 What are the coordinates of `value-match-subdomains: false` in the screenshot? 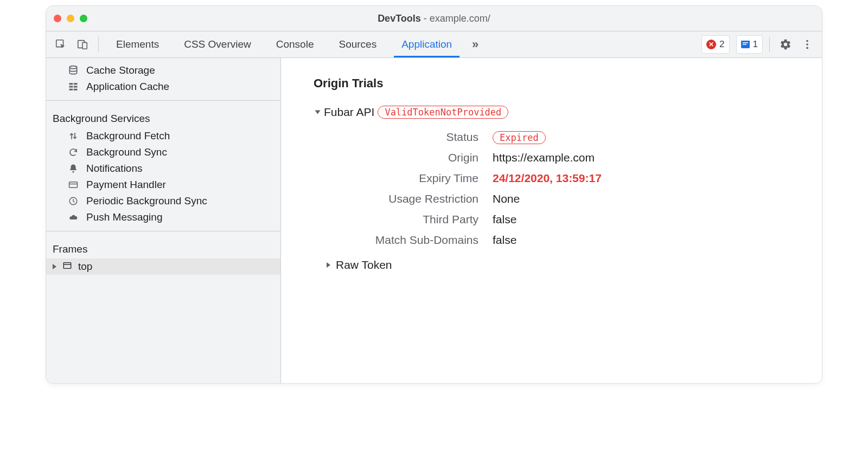 It's located at (649, 240).